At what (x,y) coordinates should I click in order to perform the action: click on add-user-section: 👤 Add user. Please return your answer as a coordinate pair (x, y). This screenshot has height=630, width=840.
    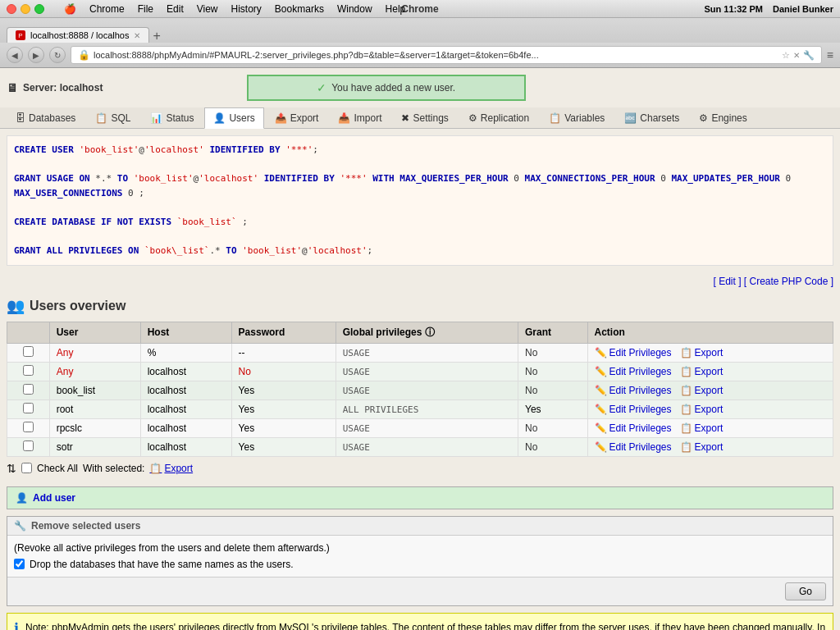
    Looking at the image, I should click on (420, 498).